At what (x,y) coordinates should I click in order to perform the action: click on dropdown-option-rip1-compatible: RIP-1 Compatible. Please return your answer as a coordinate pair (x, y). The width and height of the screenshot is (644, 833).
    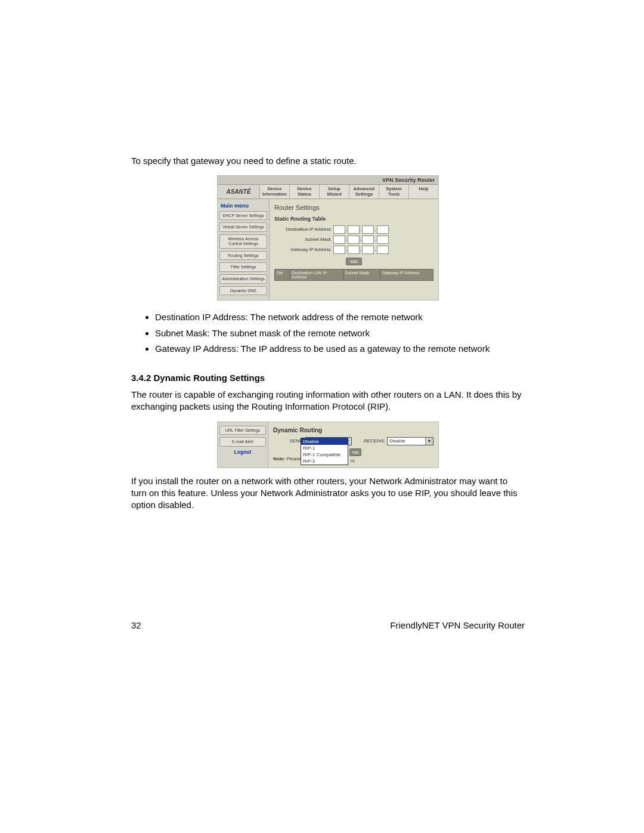
    Looking at the image, I should click on (324, 454).